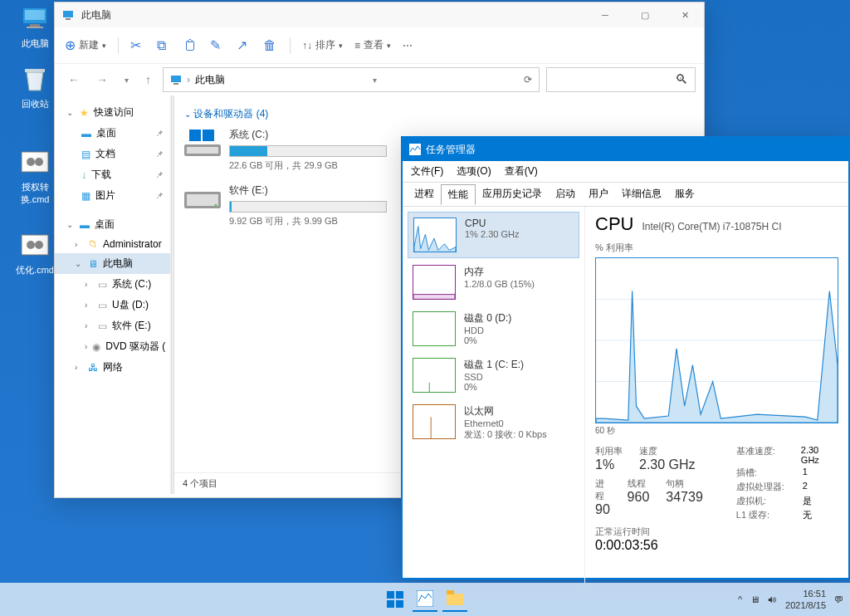 Image resolution: width=850 pixels, height=616 pixels. Describe the element at coordinates (681, 80) in the screenshot. I see `search-icon: 🔍︎` at that location.